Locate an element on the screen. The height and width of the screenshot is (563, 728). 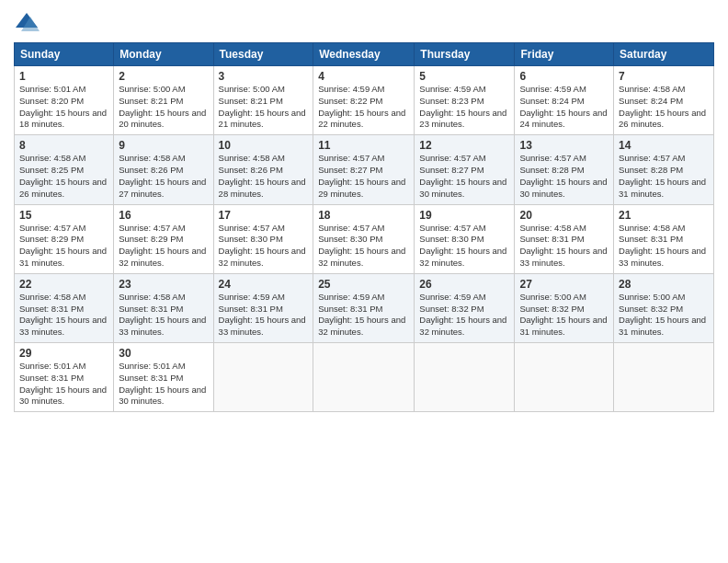
day-cell: 9 Sunrise: 4:58 AMSunset: 8:26 PMDayligh… is located at coordinates (164, 169).